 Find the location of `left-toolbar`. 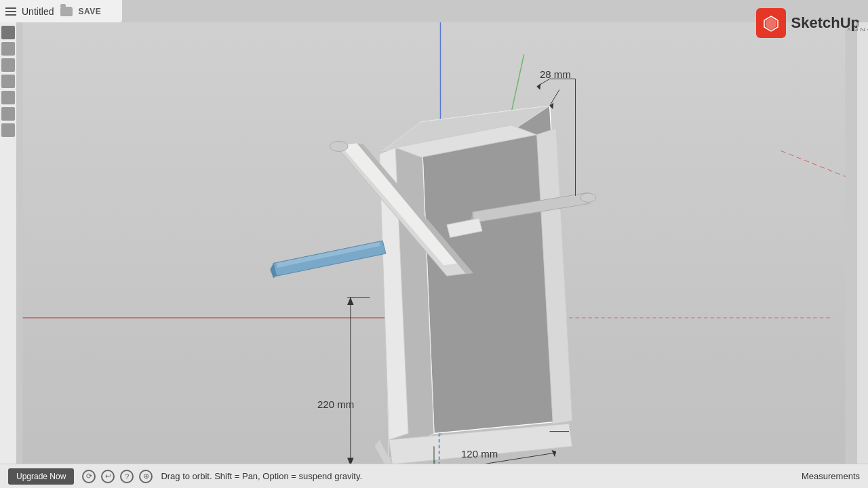

left-toolbar is located at coordinates (8, 243).